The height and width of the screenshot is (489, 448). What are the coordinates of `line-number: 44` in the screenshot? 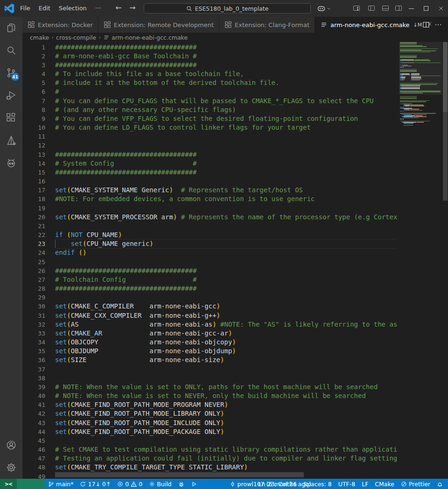 It's located at (34, 432).